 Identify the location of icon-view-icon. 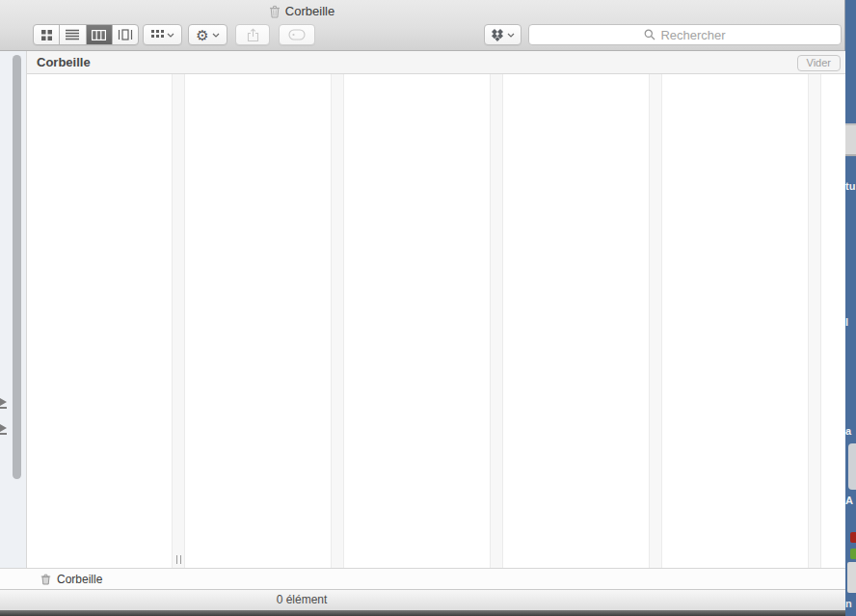
(46, 35).